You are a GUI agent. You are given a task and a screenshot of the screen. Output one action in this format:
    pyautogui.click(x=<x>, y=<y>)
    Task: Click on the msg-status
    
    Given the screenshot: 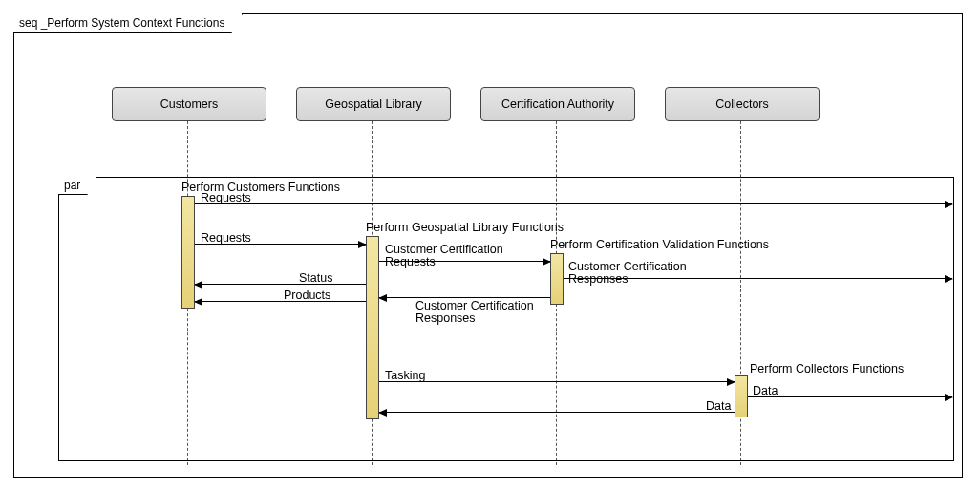 What is the action you would take?
    pyautogui.click(x=281, y=285)
    